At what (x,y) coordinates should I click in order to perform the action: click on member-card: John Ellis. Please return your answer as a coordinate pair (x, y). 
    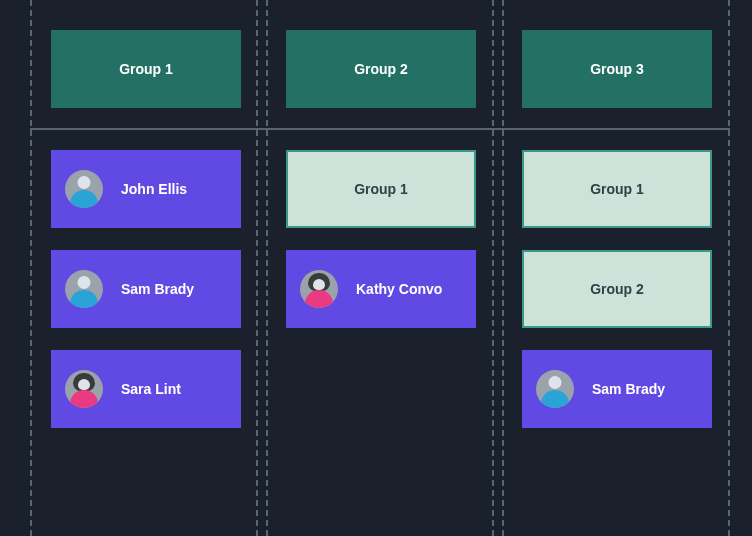
    Looking at the image, I should click on (146, 189).